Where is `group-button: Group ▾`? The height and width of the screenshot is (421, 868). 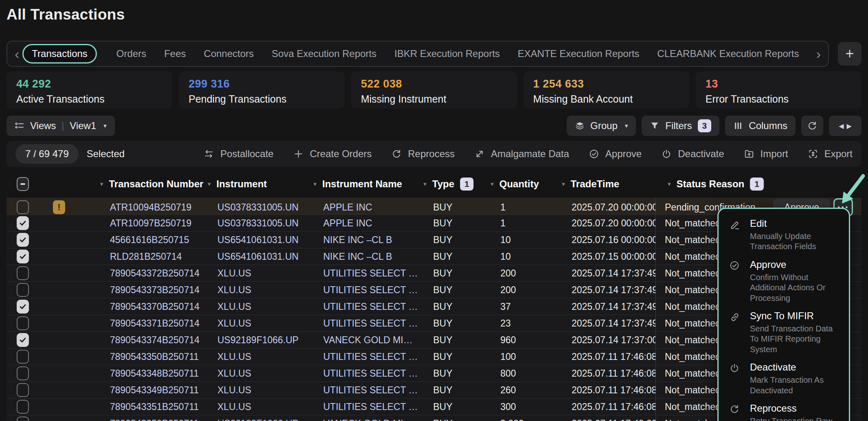
group-button: Group ▾ is located at coordinates (601, 126).